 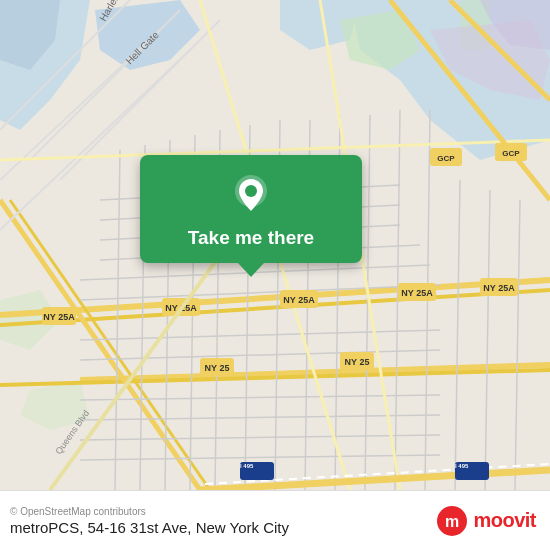 I want to click on take-me-there-card: Take me there, so click(x=251, y=209).